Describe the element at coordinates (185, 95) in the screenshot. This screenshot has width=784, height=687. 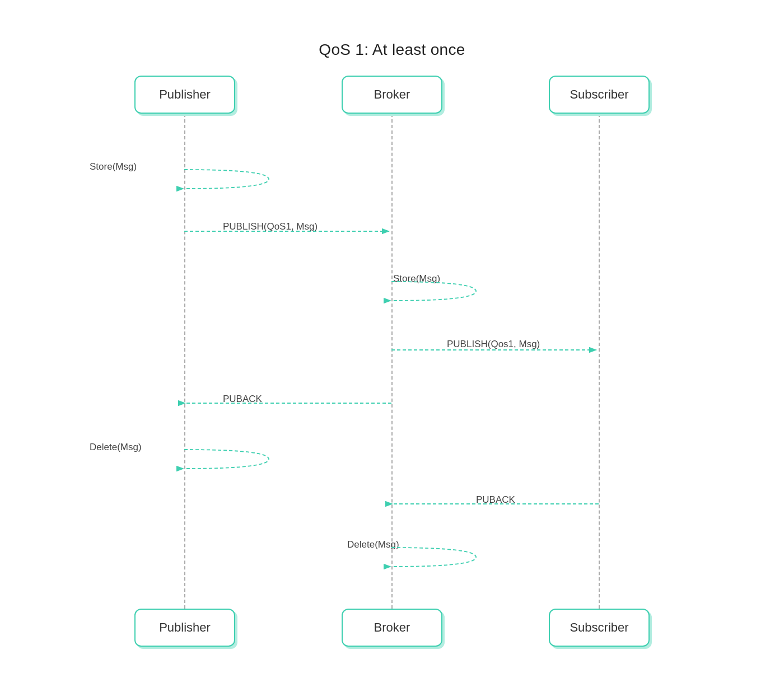
I see `publisher-box-top: Publisher` at that location.